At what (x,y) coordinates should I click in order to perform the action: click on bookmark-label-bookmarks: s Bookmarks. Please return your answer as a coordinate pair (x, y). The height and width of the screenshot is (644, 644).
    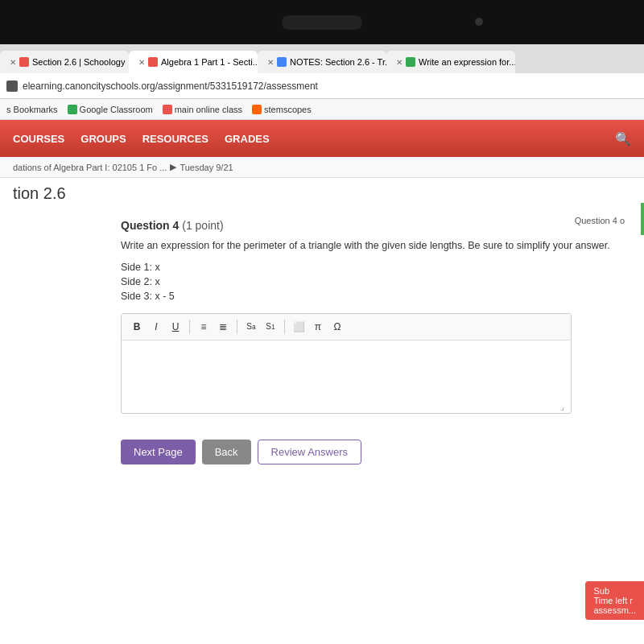
    Looking at the image, I should click on (32, 109).